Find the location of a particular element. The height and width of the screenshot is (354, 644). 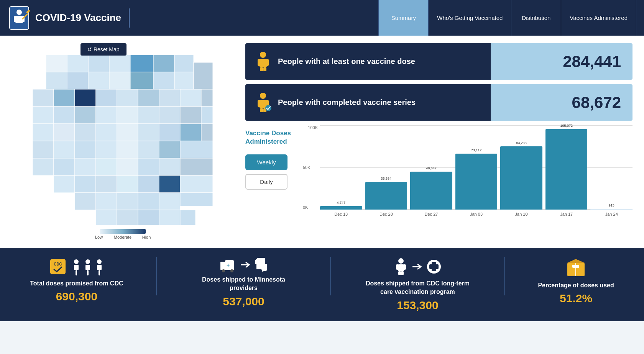

daily-button: Daily is located at coordinates (266, 182).